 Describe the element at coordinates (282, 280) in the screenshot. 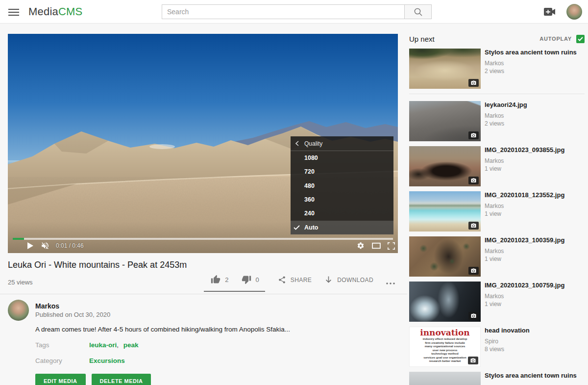

I see `share-icon` at that location.